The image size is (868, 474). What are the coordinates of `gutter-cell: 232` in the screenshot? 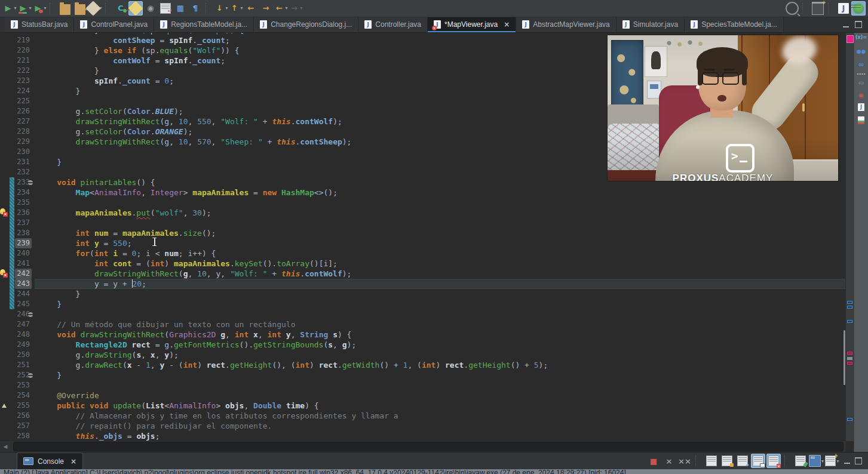 It's located at (17, 172).